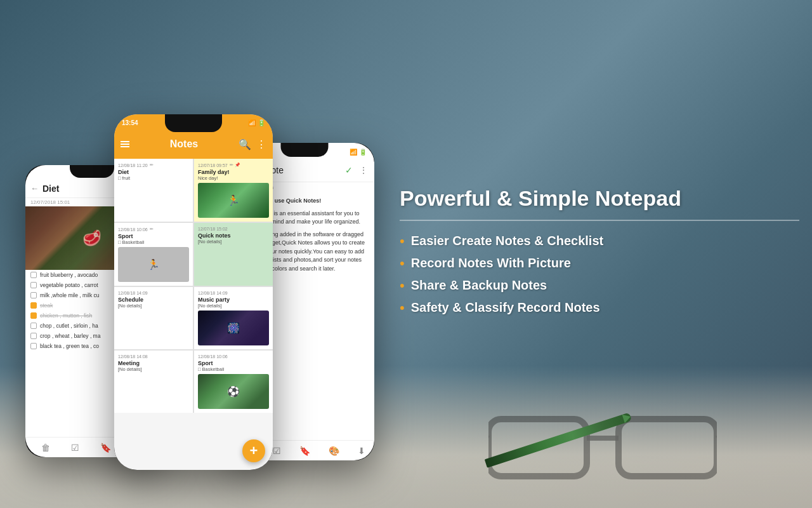  I want to click on note-meta: 12/08/18 10:06 ✏, so click(154, 229).